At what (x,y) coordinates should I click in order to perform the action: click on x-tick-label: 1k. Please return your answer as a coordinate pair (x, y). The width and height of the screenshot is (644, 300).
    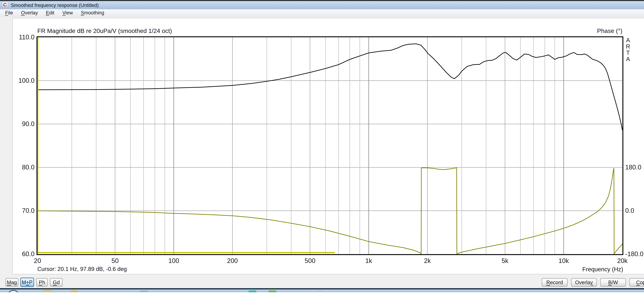
    Looking at the image, I should click on (369, 261).